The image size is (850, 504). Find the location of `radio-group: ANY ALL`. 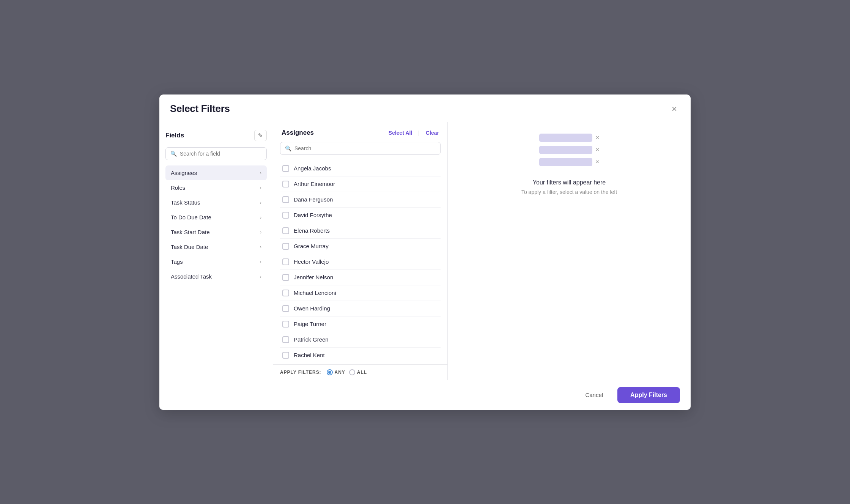

radio-group: ANY ALL is located at coordinates (347, 372).